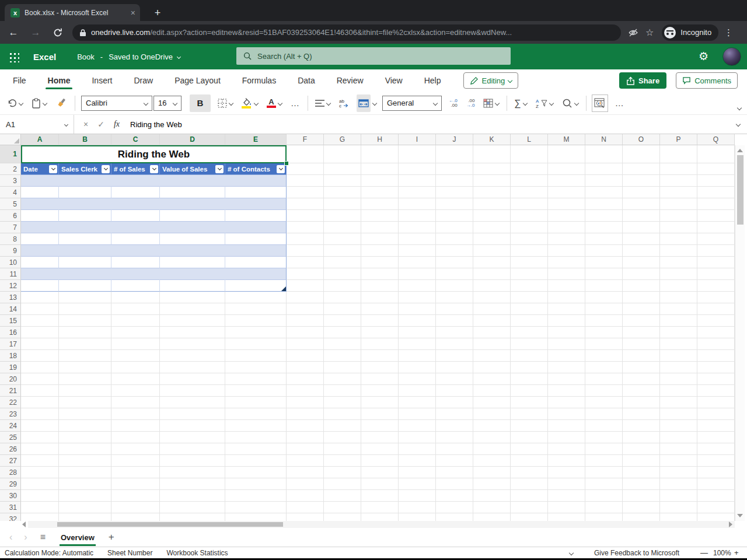  What do you see at coordinates (58, 33) in the screenshot?
I see `refresh-icon` at bounding box center [58, 33].